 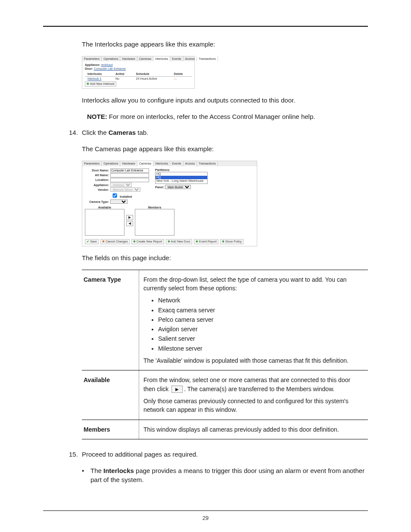 I want to click on step-15-number: 15., so click(x=62, y=454).